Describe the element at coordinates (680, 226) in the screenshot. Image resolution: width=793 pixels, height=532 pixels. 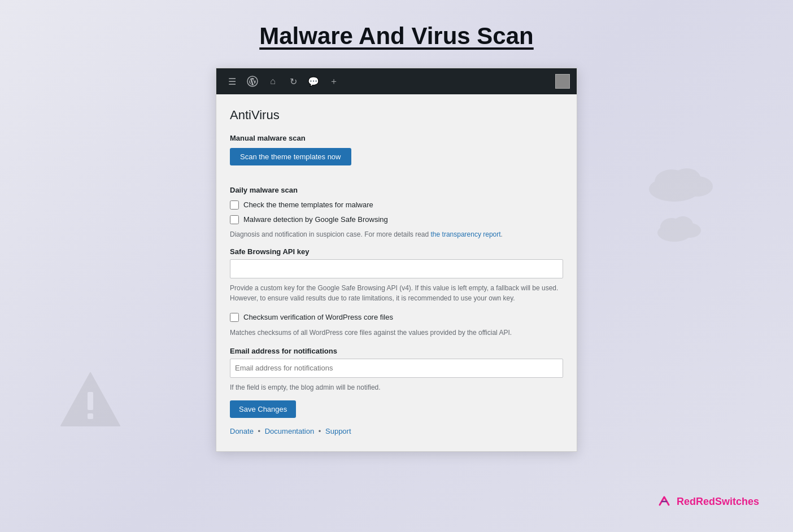
I see `deco-cloud-small-icon` at that location.